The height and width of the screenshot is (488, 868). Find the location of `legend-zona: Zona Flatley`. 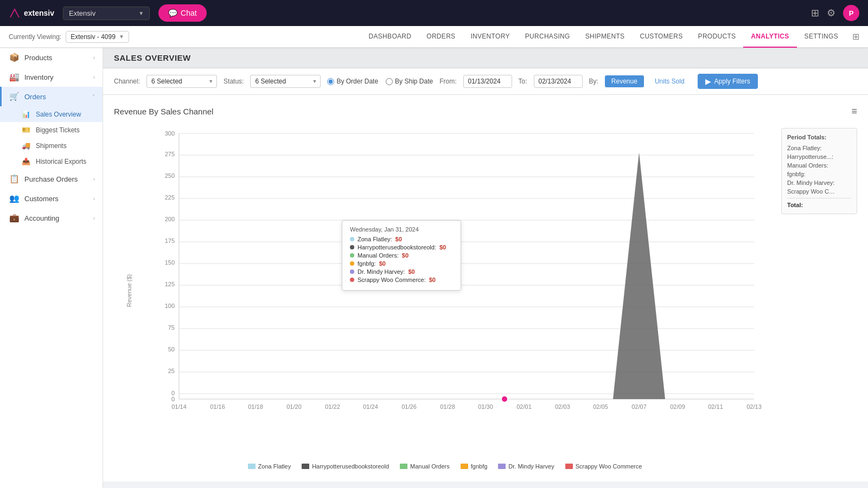

legend-zona: Zona Flatley is located at coordinates (270, 466).